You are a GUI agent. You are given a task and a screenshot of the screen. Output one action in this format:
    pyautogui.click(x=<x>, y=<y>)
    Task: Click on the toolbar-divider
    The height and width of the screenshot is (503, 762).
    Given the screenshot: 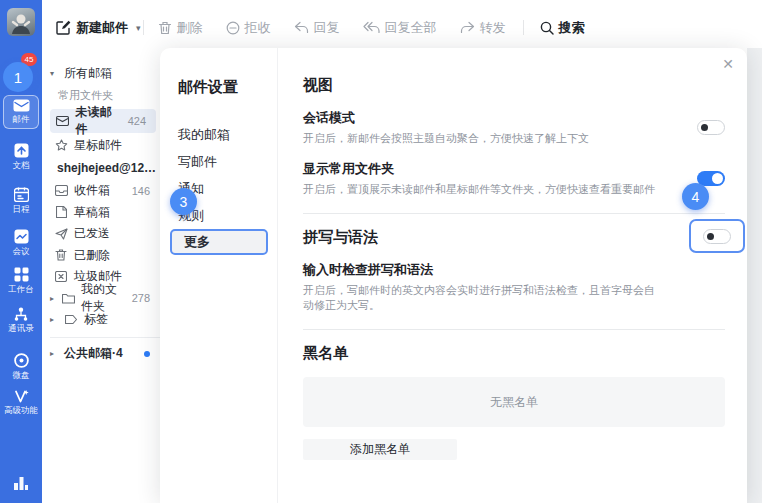 What is the action you would take?
    pyautogui.click(x=144, y=28)
    